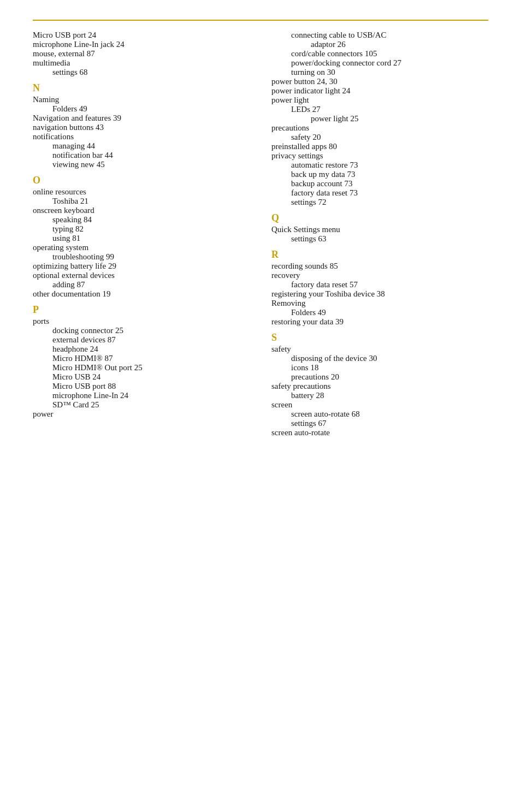 This screenshot has width=521, height=812. What do you see at coordinates (380, 146) in the screenshot?
I see `index-entry: preinstalled apps 80` at bounding box center [380, 146].